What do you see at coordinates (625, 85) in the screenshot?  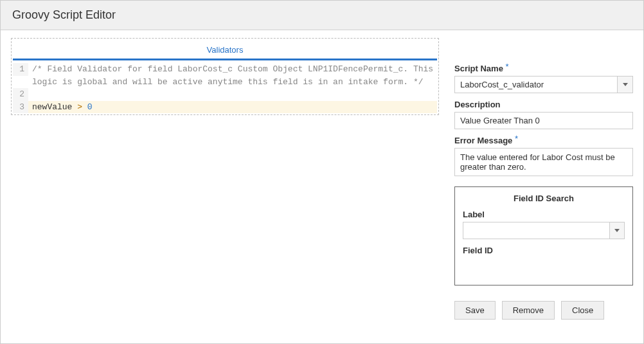 I see `script-name-dropdown-button` at bounding box center [625, 85].